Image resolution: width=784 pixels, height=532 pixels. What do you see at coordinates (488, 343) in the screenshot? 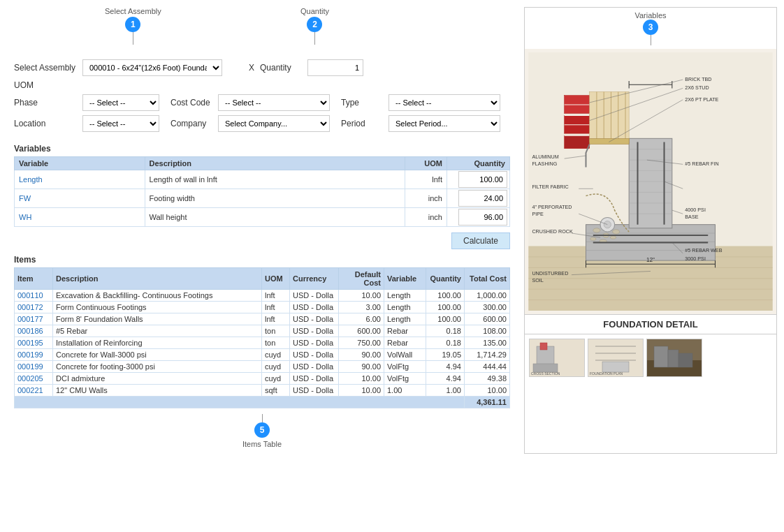
I see `item-cell-total-cost: 135.00` at bounding box center [488, 343].